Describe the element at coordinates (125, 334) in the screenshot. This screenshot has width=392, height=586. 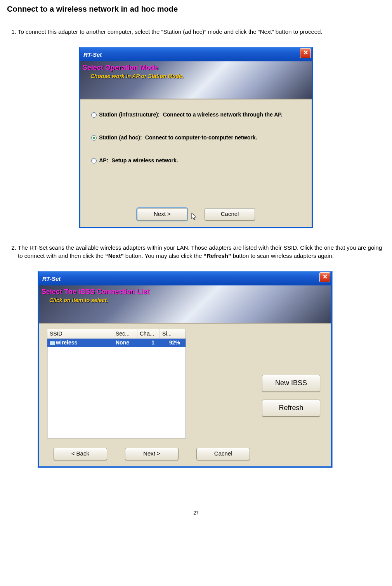
I see `column-security: Sec...` at that location.